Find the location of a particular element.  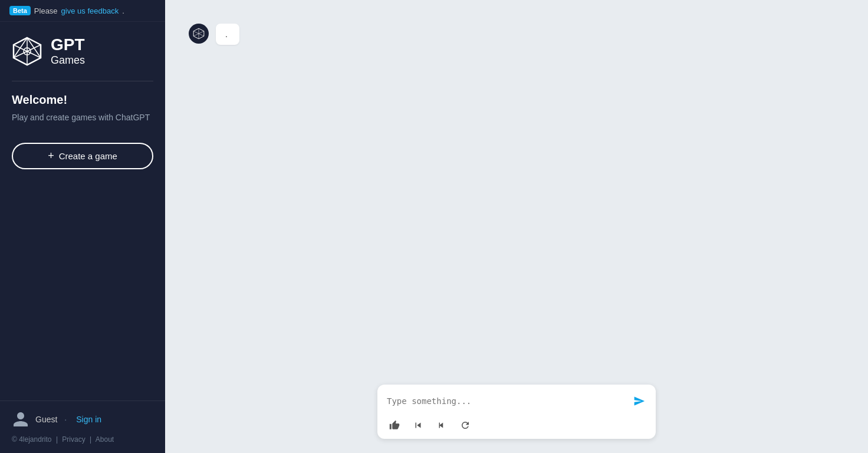

footer-copy: © 4lejandrito is located at coordinates (32, 439).